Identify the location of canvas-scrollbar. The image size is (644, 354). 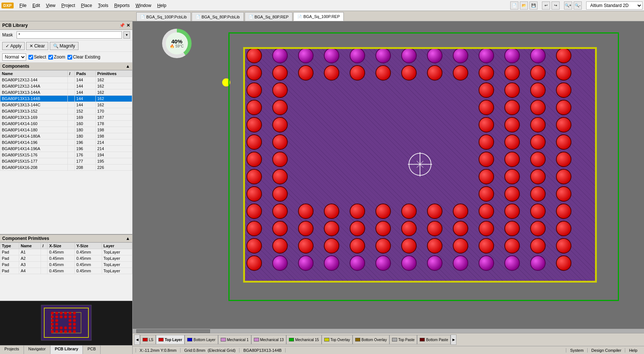
(388, 331).